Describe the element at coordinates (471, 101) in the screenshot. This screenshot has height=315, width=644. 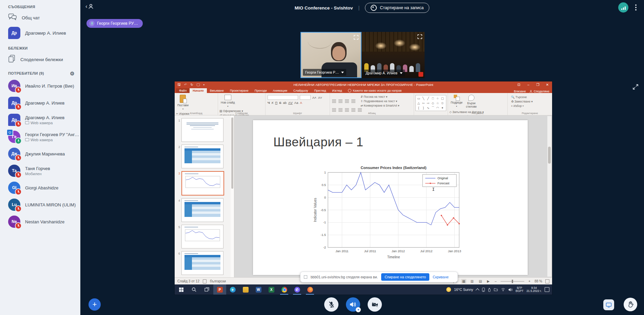
I see `quick-styles-button: Бързи стилове` at that location.